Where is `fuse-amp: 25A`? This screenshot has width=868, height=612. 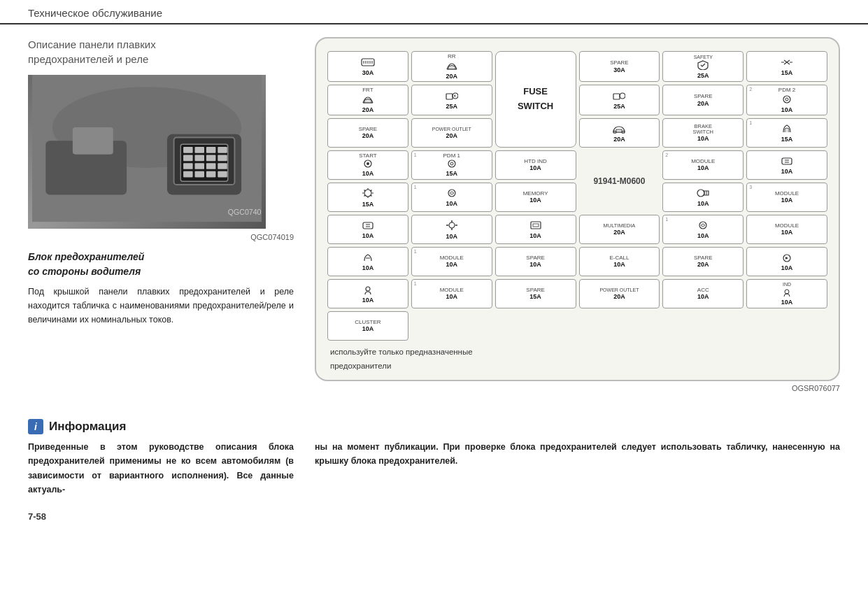
fuse-amp: 25A is located at coordinates (704, 76).